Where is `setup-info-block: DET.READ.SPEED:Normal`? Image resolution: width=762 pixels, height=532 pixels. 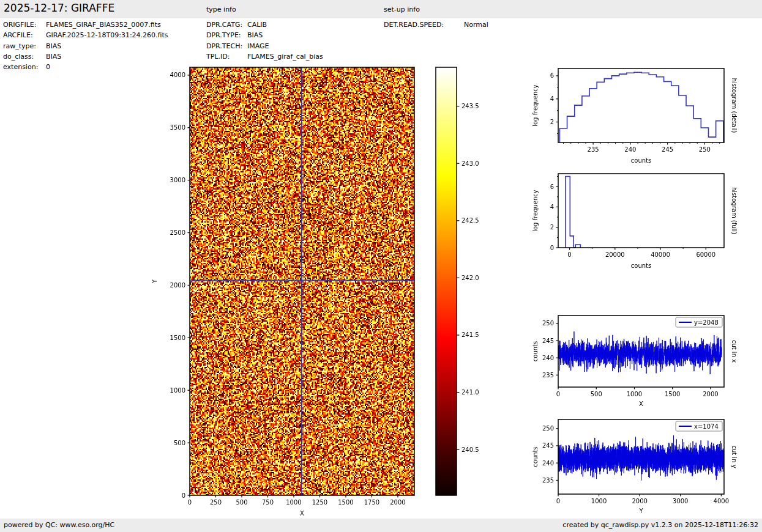
setup-info-block: DET.READ.SPEED:Normal is located at coordinates (436, 24).